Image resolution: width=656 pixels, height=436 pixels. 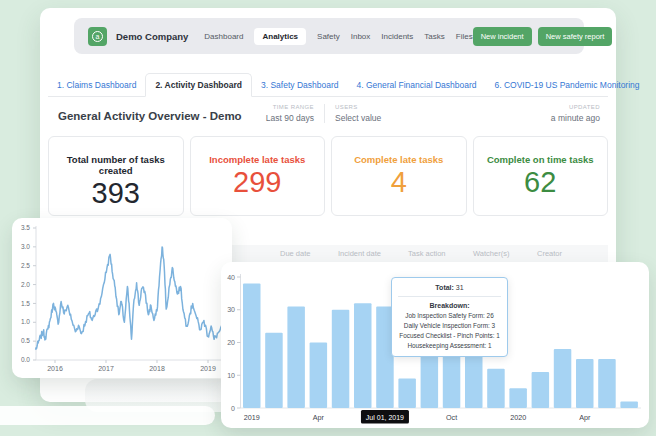 I want to click on svg-text: Jul 01, 2019, so click(x=385, y=418).